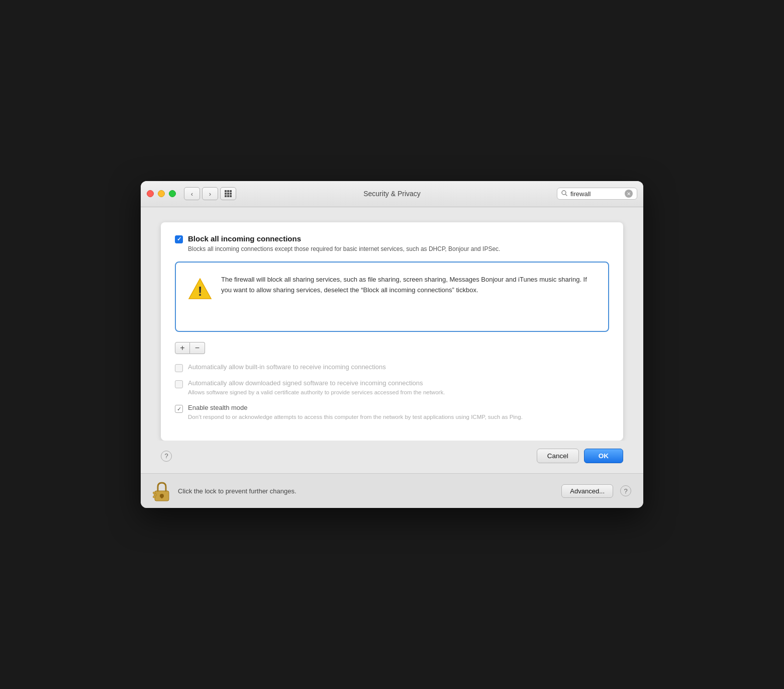 This screenshot has height=689, width=784. I want to click on stealth-mode-label: Enable stealth mode, so click(355, 407).